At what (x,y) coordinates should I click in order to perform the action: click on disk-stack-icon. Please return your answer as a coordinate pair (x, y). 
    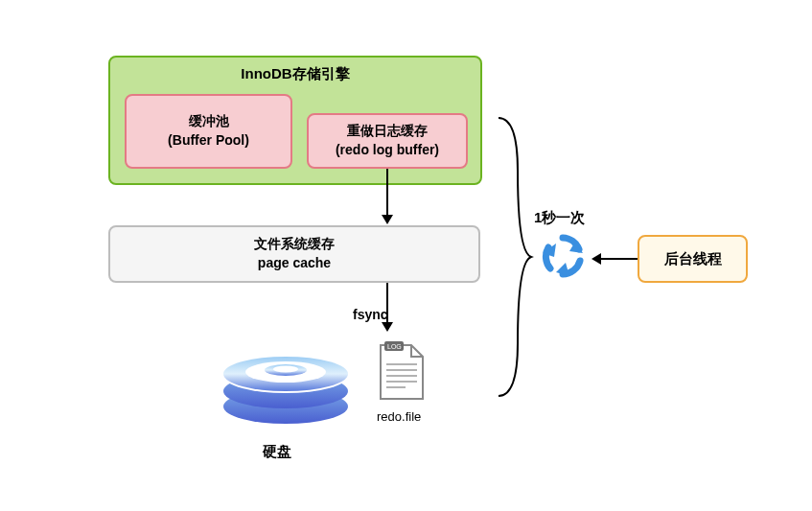
    Looking at the image, I should click on (286, 382).